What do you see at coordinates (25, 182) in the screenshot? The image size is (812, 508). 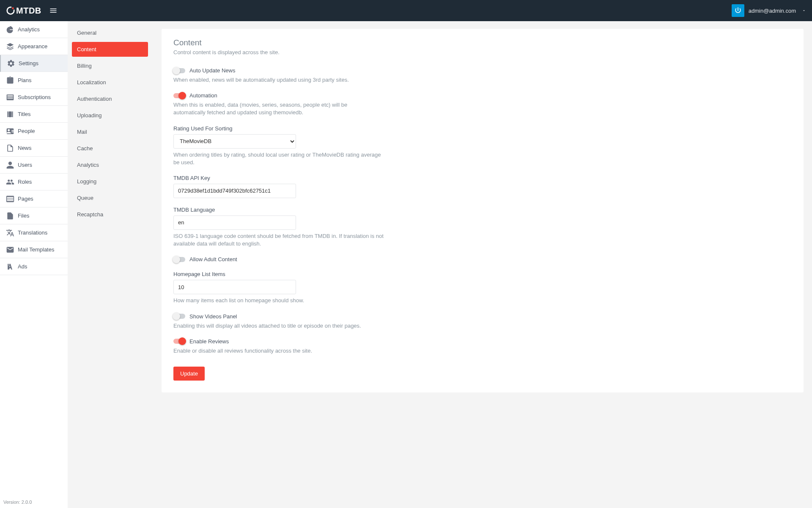 I see `sidebar-item-label: Roles` at bounding box center [25, 182].